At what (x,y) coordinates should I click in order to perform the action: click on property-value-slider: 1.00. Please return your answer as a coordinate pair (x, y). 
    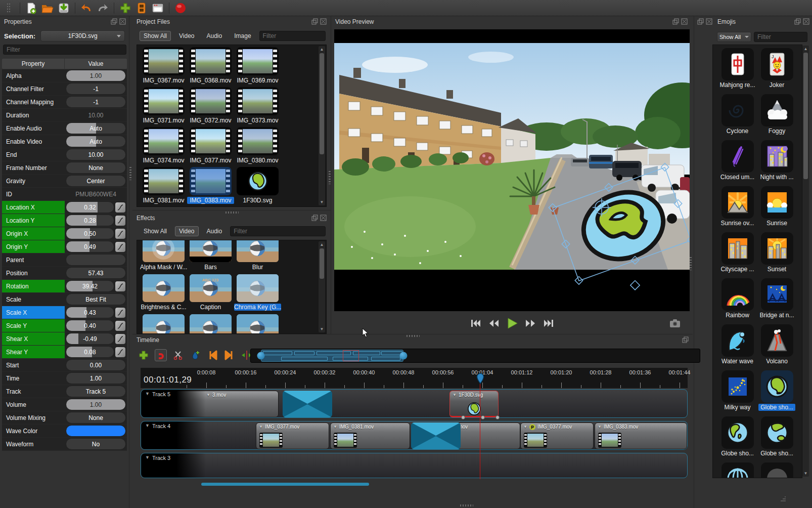
    Looking at the image, I should click on (96, 405).